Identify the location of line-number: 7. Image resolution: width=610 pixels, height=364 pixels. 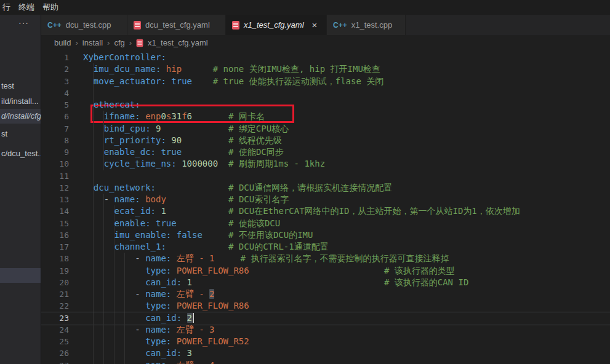
(55, 129).